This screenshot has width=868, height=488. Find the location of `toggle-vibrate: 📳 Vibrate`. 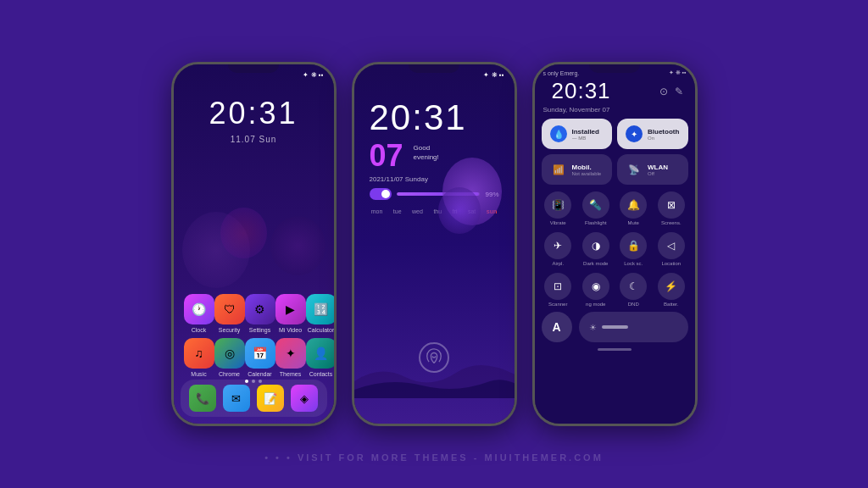

toggle-vibrate: 📳 Vibrate is located at coordinates (559, 208).